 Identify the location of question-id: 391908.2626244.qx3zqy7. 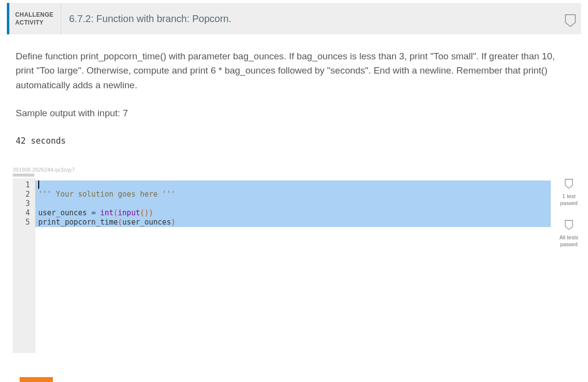
(294, 160).